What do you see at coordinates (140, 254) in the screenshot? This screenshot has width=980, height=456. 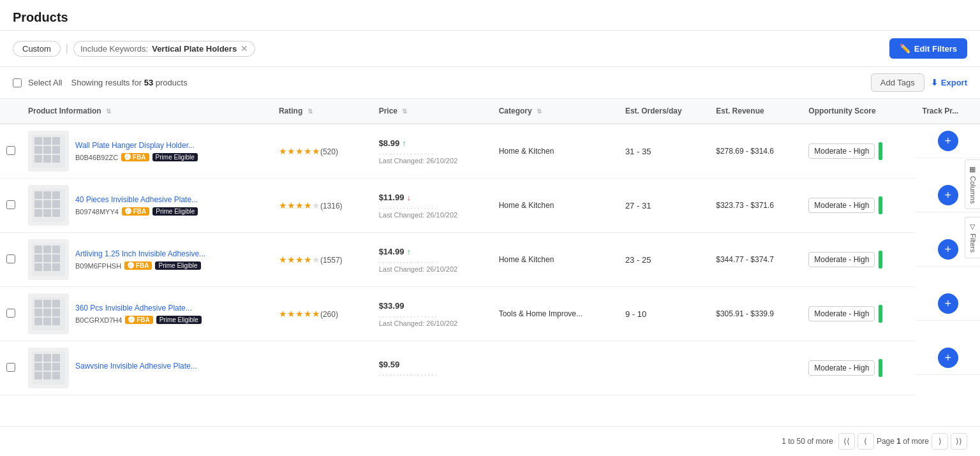 I see `product-name: Artliving 1.25 Inch Invisible Adhesive..…` at bounding box center [140, 254].